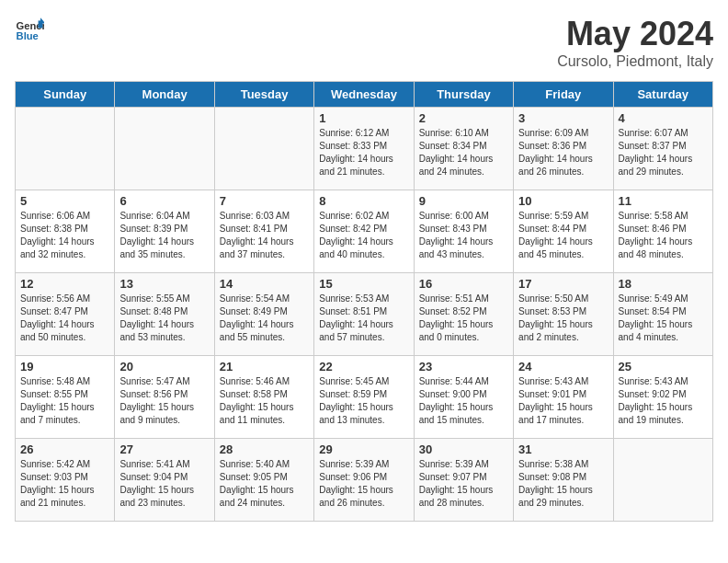 This screenshot has height=563, width=728. What do you see at coordinates (664, 401) in the screenshot?
I see `cell-content: Sunrise: 5:43 AM Sunset: 9:02 PM Dayligh…` at bounding box center [664, 401].